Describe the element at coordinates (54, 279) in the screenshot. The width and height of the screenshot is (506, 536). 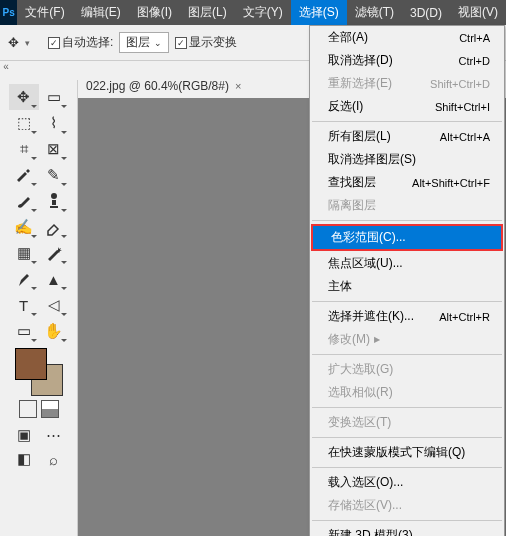
I see `path-select-tool: ▲` at that location.